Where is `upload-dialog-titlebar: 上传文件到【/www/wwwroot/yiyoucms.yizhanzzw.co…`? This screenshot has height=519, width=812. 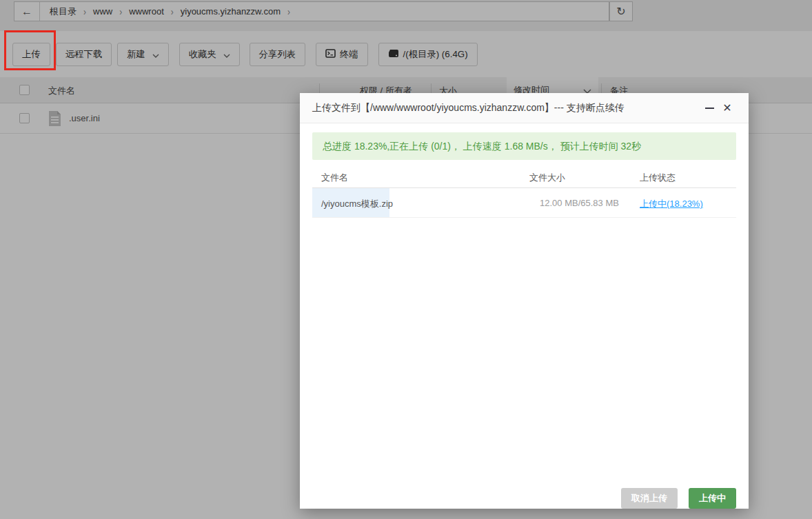
upload-dialog-titlebar: 上传文件到【/www/wwwroot/yiyoucms.yizhanzzw.co… is located at coordinates (524, 108).